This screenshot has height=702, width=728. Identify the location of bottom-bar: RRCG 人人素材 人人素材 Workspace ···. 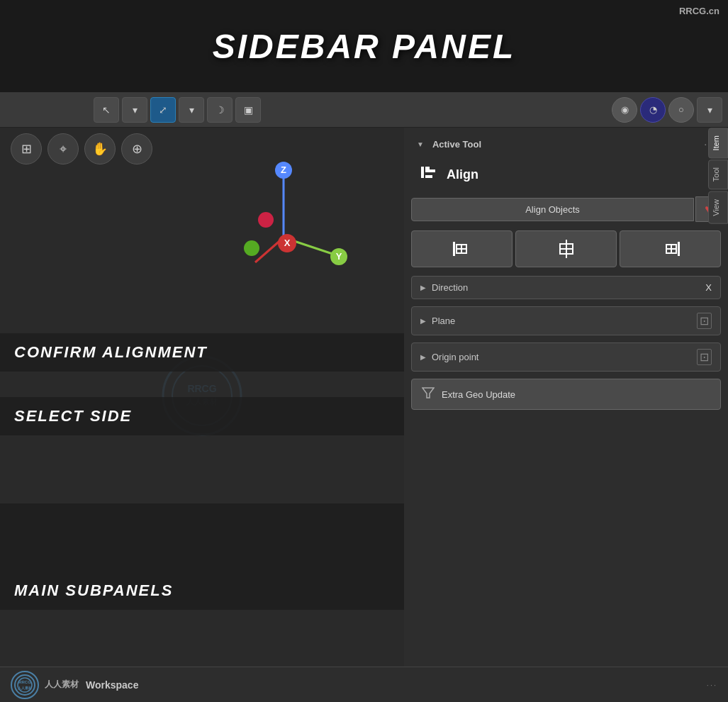
(364, 684).